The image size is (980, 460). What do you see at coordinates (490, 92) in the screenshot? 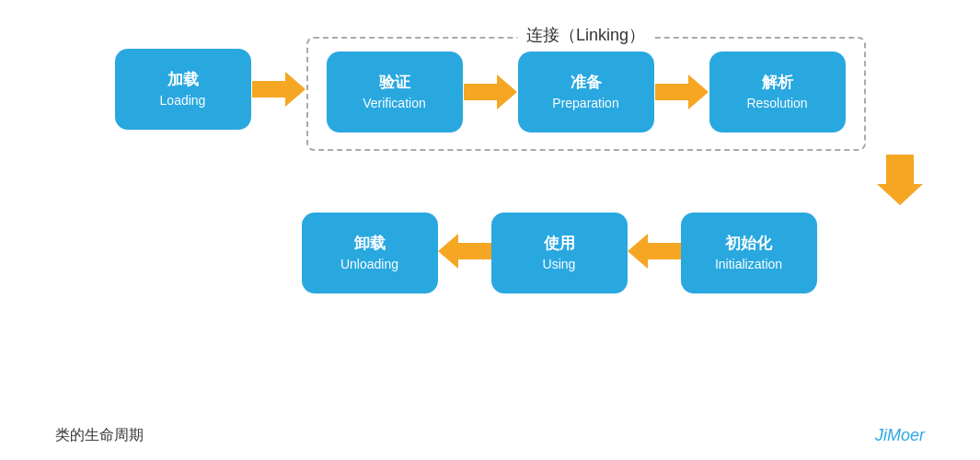
I see `arrow-verification-to-preparation` at bounding box center [490, 92].